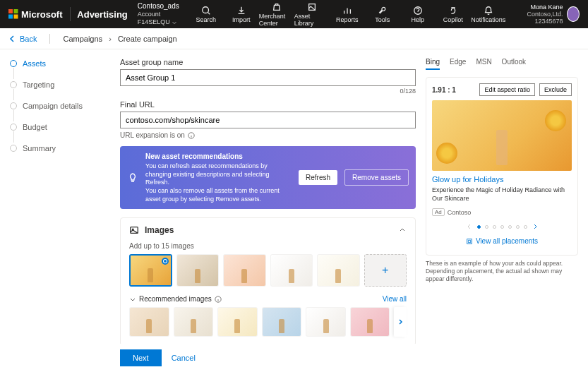 The height and width of the screenshot is (372, 588). I want to click on preview-description: Experience the Magic of Holiday Radiance…, so click(502, 195).